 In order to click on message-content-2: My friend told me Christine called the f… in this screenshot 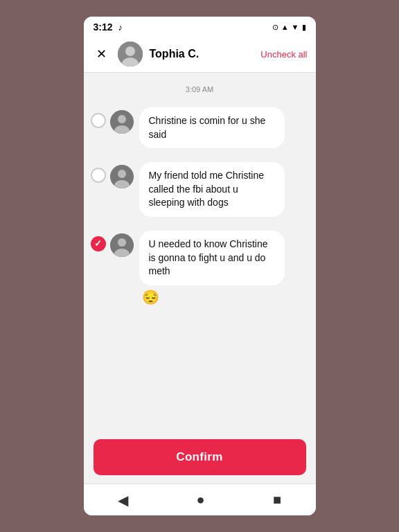, I will do `click(224, 190)`.